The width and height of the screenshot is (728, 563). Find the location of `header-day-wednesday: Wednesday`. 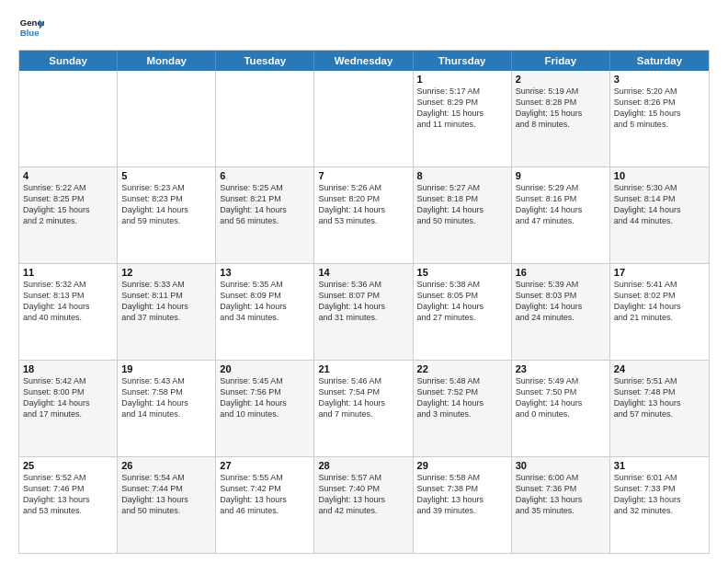

header-day-wednesday: Wednesday is located at coordinates (364, 61).